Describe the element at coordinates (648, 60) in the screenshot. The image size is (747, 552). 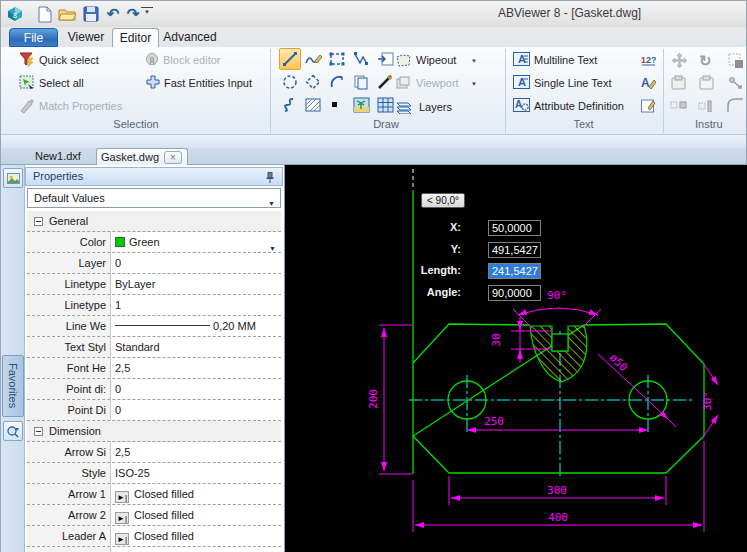
I see `text-fields-icon: 12?` at that location.